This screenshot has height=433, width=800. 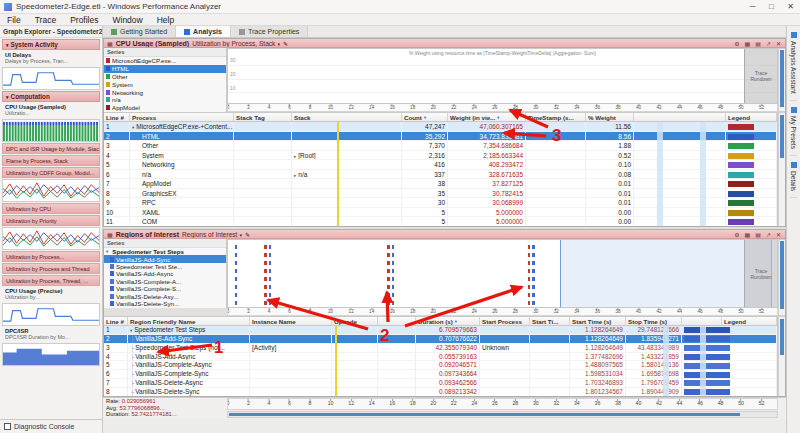 What do you see at coordinates (51, 32) in the screenshot?
I see `graph-explorer-title-bar: Graph Explorer - Speedometer2...` at bounding box center [51, 32].